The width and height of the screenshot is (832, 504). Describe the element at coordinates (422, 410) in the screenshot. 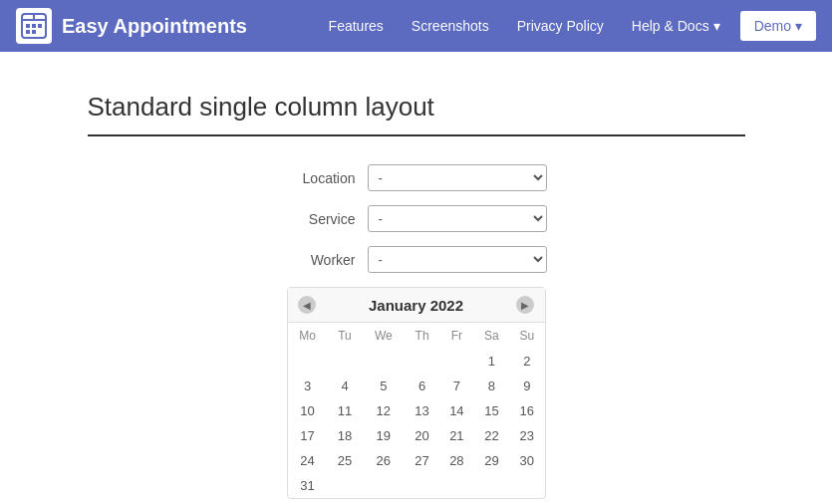

I see `calendar-day-cell: 13` at that location.